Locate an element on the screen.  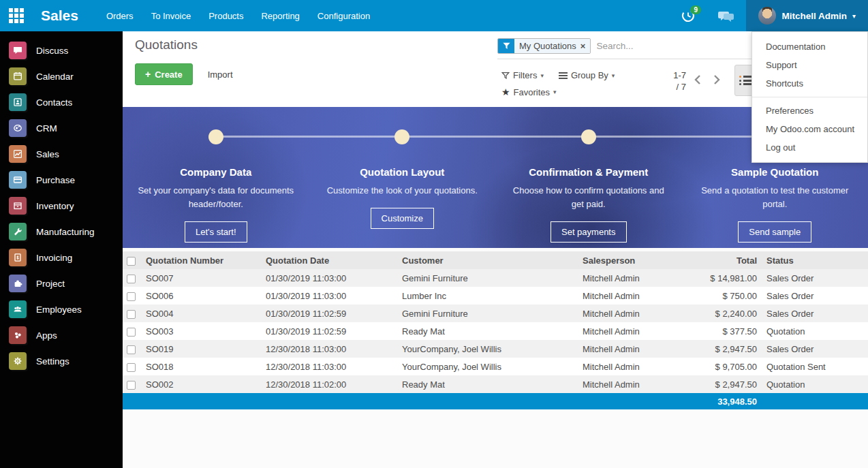
search-options: Filters ▾ Group By ▾ ★ Favorites ▾ is located at coordinates (558, 84).